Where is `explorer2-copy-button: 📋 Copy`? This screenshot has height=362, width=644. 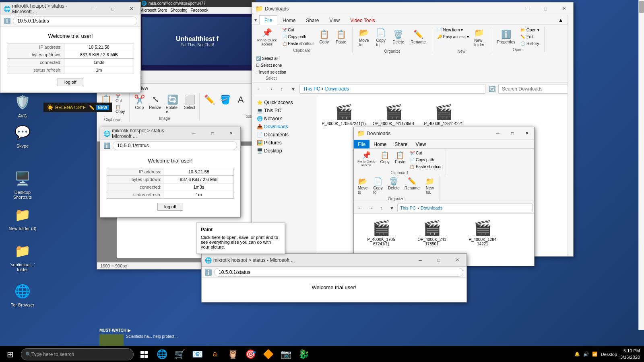
explorer2-copy-button: 📋 Copy is located at coordinates (385, 160).